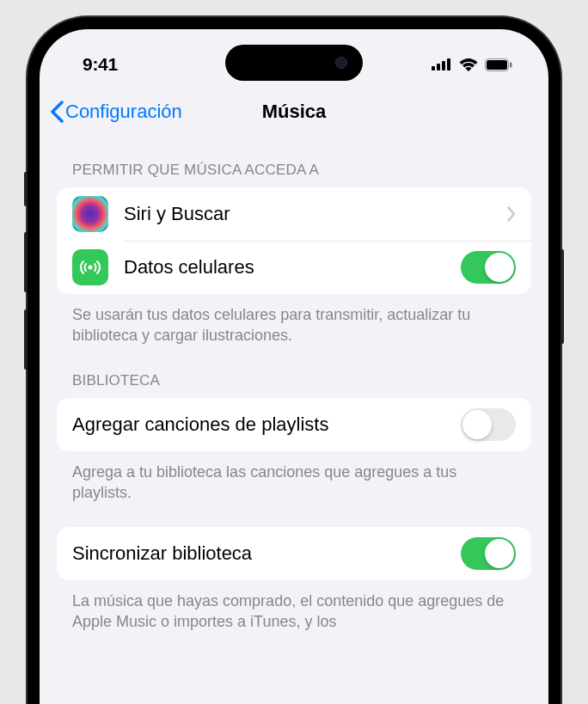 The image size is (588, 704). Describe the element at coordinates (266, 554) in the screenshot. I see `sync-label: Sincronizar biblioteca` at that location.